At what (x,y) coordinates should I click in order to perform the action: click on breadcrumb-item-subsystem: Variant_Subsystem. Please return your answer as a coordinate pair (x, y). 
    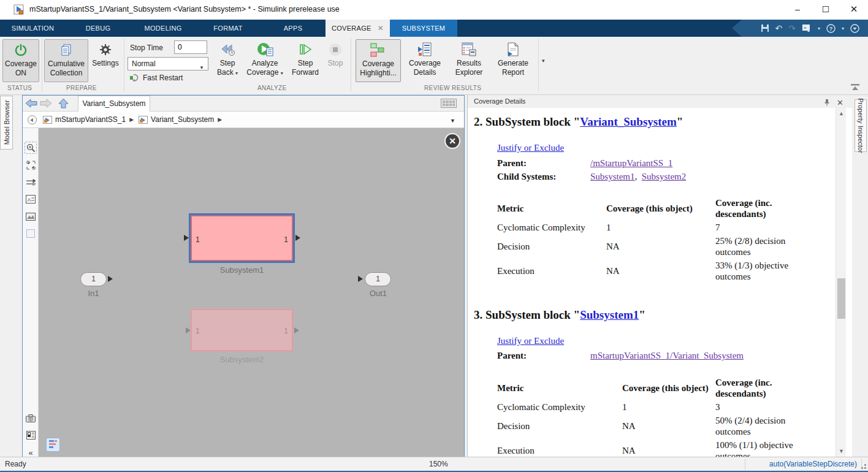
    Looking at the image, I should click on (177, 120).